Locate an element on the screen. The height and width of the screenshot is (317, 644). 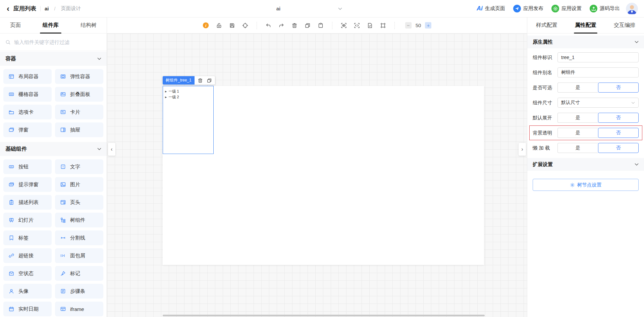
section-header-1: 基础组件 is located at coordinates (53, 149).